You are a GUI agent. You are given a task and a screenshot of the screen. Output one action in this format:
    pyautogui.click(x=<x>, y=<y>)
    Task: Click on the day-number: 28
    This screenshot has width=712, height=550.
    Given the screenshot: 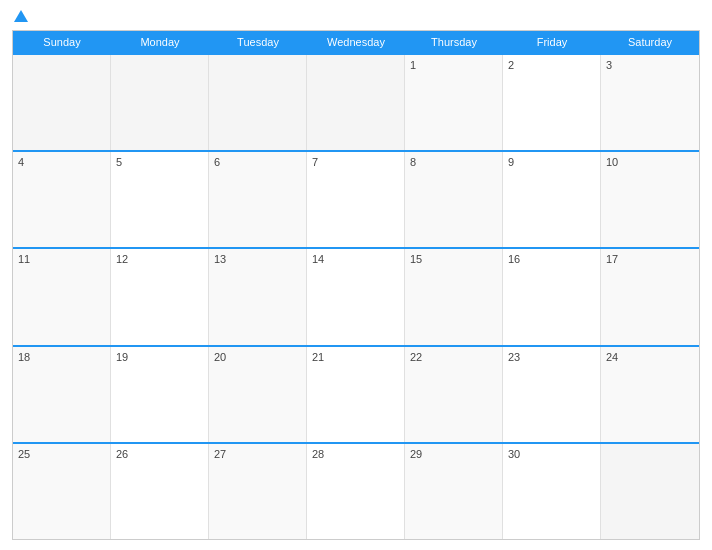 What is the action you would take?
    pyautogui.click(x=318, y=454)
    